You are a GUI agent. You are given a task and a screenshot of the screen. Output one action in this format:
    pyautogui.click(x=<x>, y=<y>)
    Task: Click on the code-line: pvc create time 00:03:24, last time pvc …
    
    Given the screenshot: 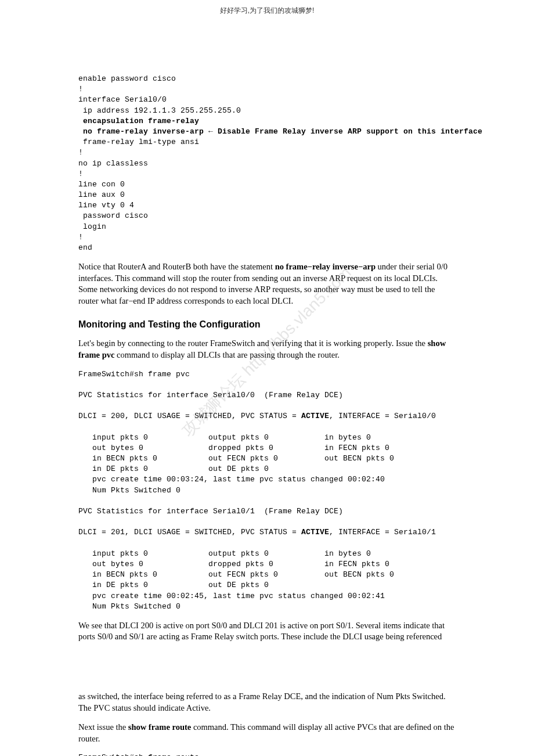 What is the action you would take?
    pyautogui.click(x=232, y=480)
    